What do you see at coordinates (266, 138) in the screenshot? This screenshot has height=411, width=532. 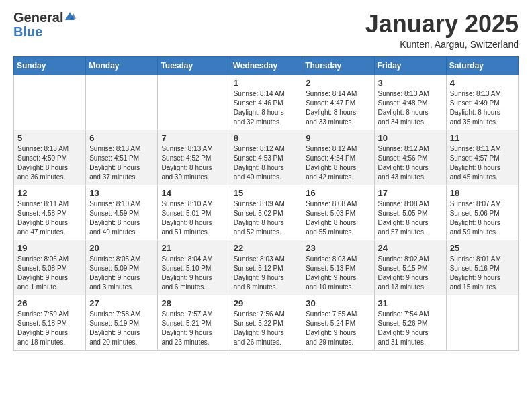 I see `day-number: 8` at bounding box center [266, 138].